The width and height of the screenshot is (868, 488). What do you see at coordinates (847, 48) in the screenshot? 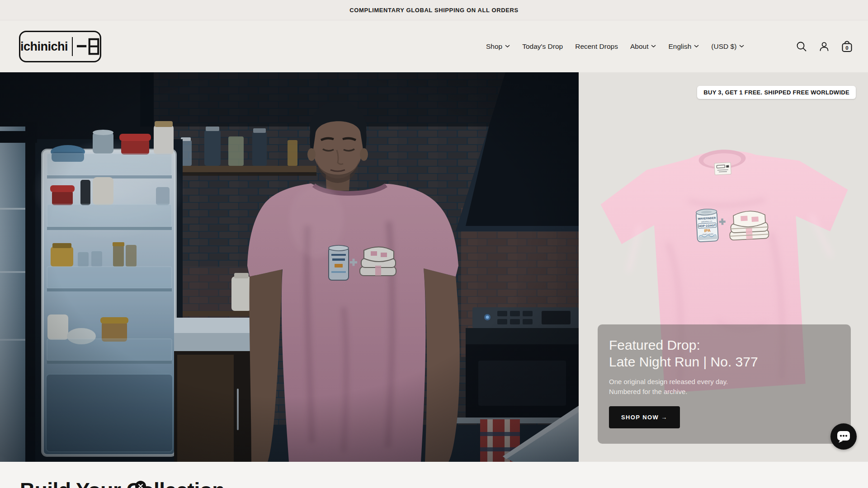
I see `cart-count: 0` at bounding box center [847, 48].